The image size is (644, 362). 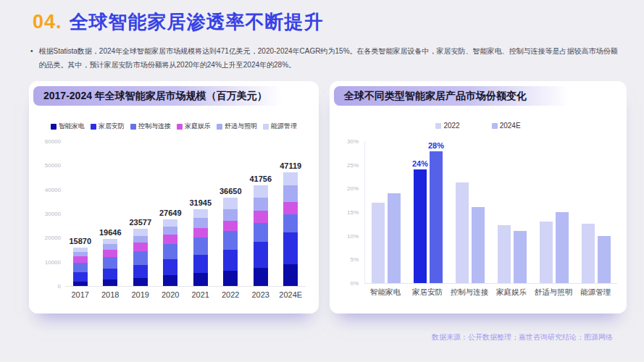 I want to click on left-chart-y-axis: 0100002000030000400005000060000, so click(x=46, y=214).